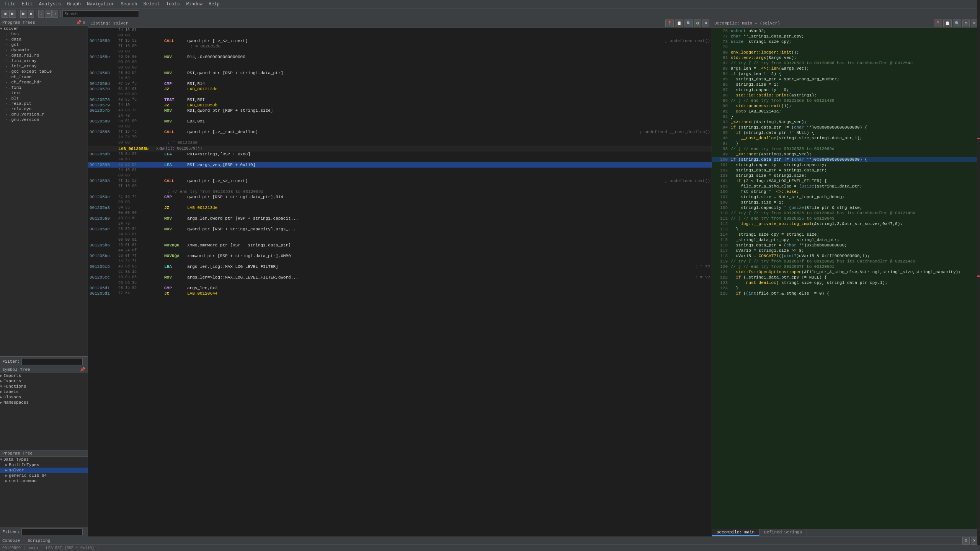 The image size is (980, 551). Describe the element at coordinates (400, 181) in the screenshot. I see `asm-call-next-2: 00120598 ff 15 52 CALL qword ptr [->_<>_…` at that location.